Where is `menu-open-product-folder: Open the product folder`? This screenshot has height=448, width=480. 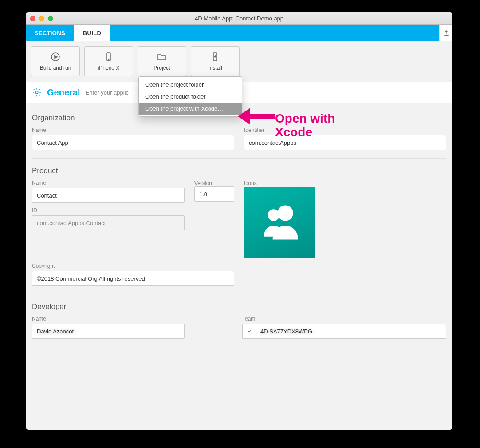
menu-open-product-folder: Open the product folder is located at coordinates (190, 97).